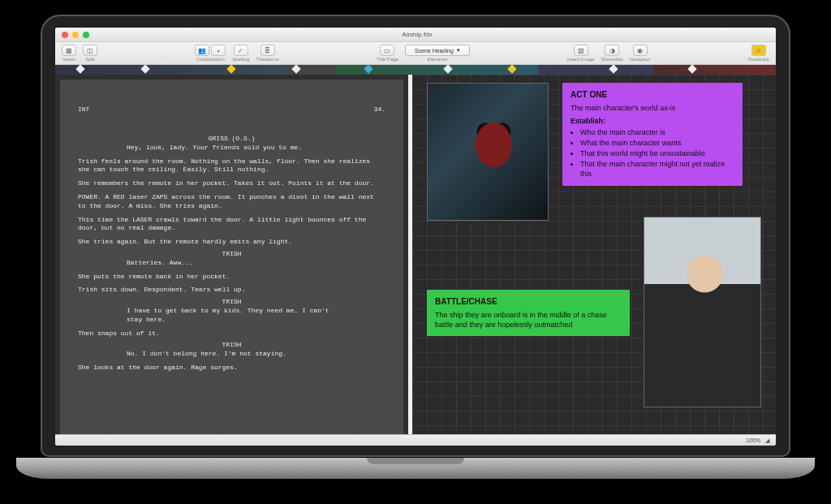 This screenshot has width=831, height=504. What do you see at coordinates (232, 263) in the screenshot?
I see `script-dlg: Batteries. Aww...` at bounding box center [232, 263].